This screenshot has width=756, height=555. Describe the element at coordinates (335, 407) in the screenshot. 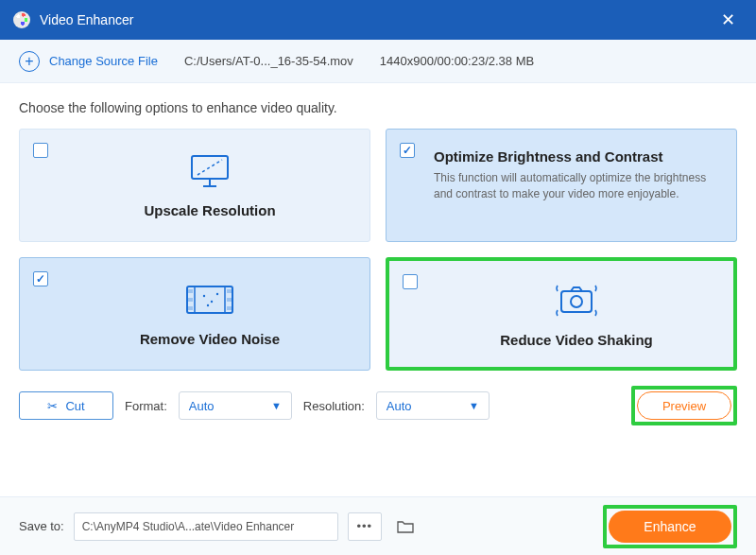

I see `resolution-label: Resolution:` at that location.